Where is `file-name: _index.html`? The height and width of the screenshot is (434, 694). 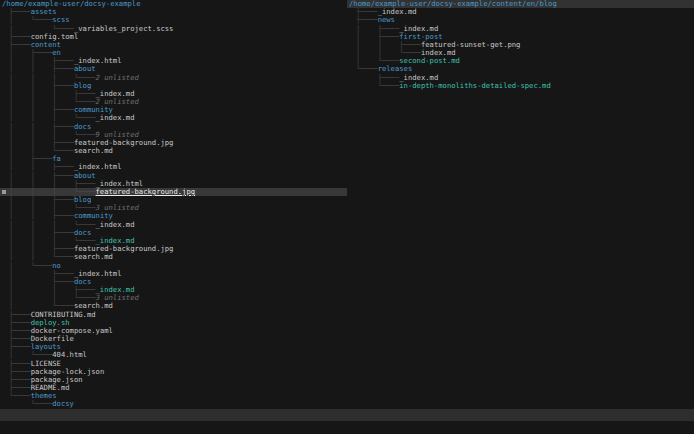 file-name: _index.html is located at coordinates (98, 61).